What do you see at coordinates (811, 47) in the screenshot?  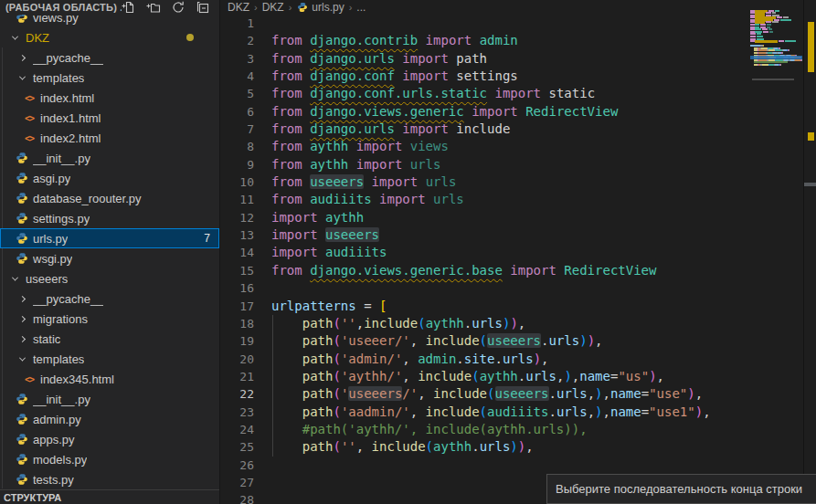 I see `ruler-warning-mark` at bounding box center [811, 47].